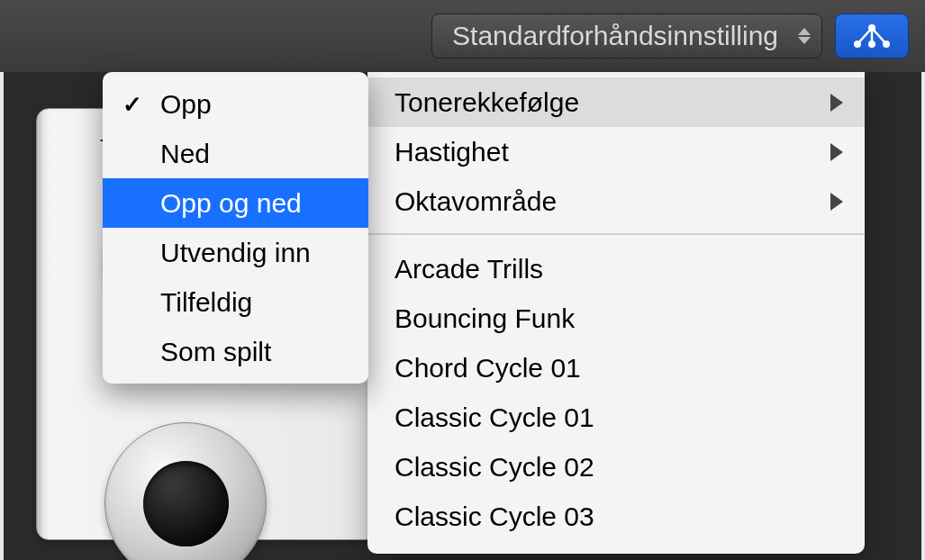 The width and height of the screenshot is (925, 560). What do you see at coordinates (186, 104) in the screenshot?
I see `submenu-label: Opp` at bounding box center [186, 104].